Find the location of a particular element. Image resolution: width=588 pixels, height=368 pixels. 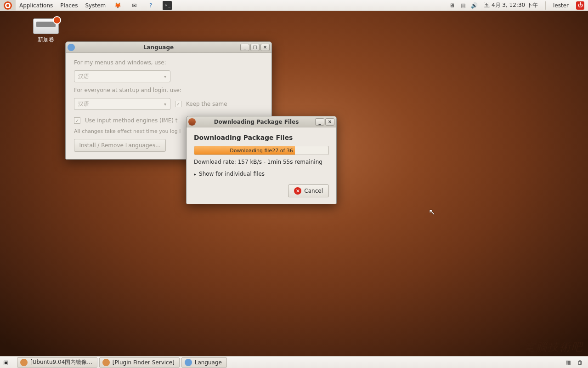

shutdown-button: ⏻ is located at coordinates (580, 6).